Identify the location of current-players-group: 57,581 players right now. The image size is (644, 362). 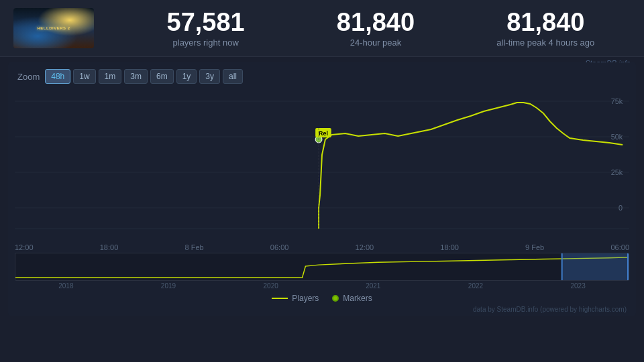
(206, 28).